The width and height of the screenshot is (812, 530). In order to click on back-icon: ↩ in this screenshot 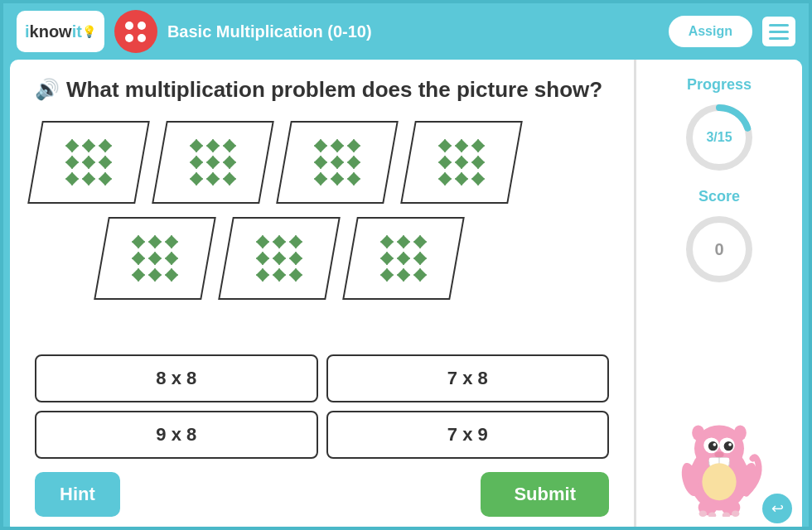, I will do `click(777, 508)`.